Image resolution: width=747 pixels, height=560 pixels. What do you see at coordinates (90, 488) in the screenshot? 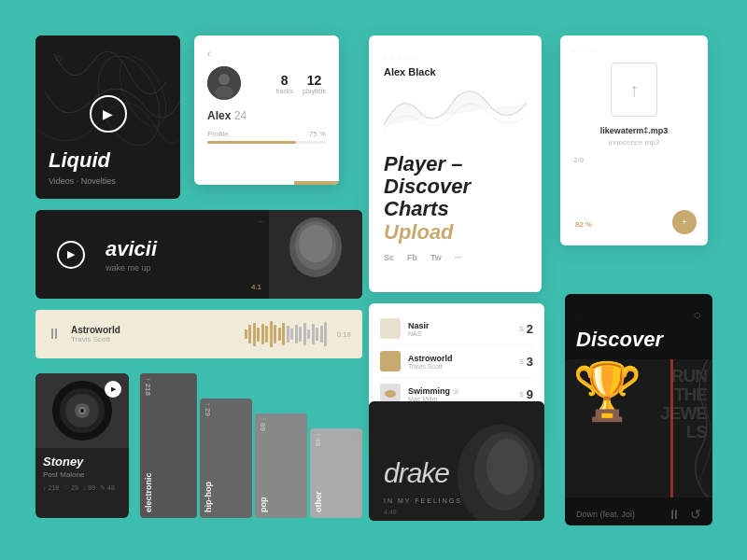
I see `stoney-stat3: ↓ 89` at bounding box center [90, 488].